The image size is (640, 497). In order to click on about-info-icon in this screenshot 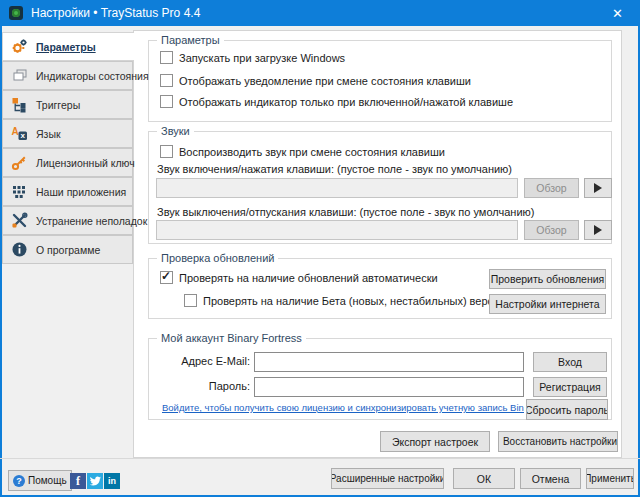, I will do `click(20, 250)`.